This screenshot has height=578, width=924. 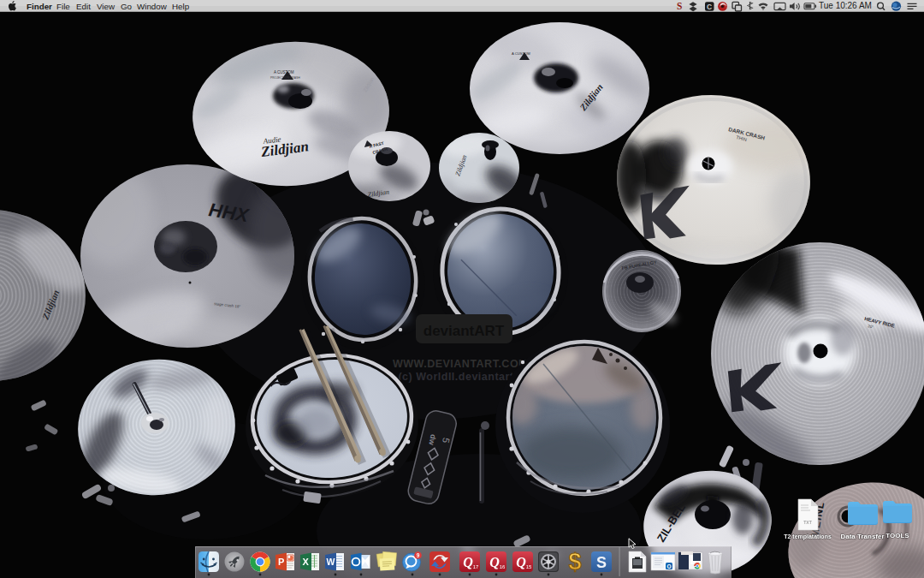 What do you see at coordinates (476, 567) in the screenshot?
I see `svg-text: 17` at bounding box center [476, 567].